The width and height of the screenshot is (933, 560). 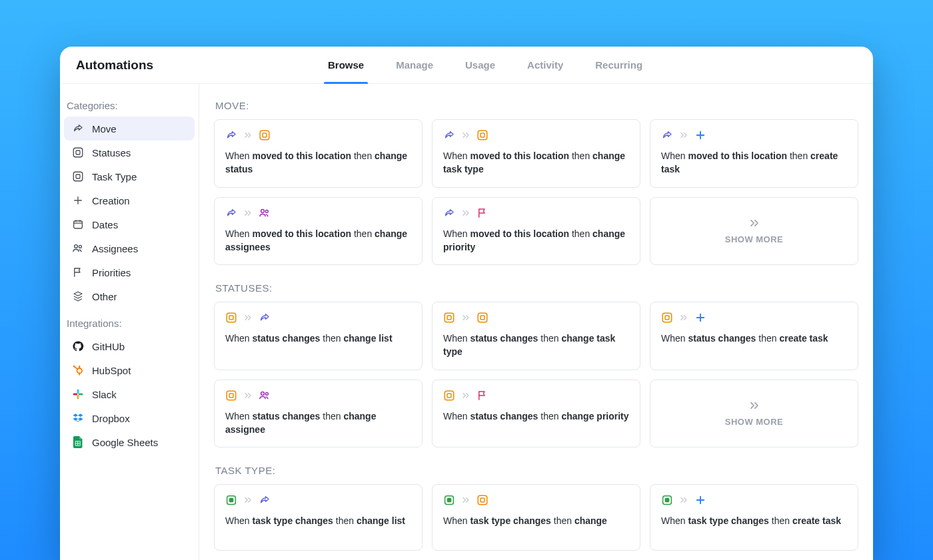 I want to click on sidebar-item-label: Creation, so click(x=111, y=201).